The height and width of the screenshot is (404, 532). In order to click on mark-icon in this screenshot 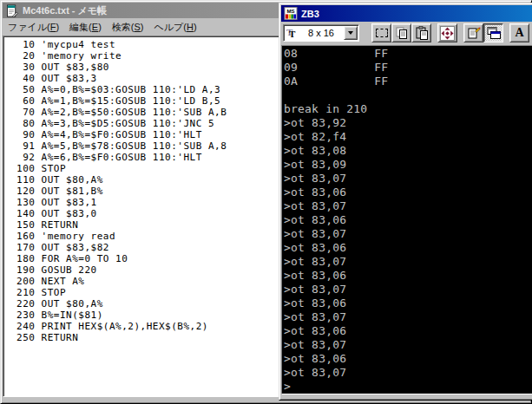, I will do `click(382, 33)`.